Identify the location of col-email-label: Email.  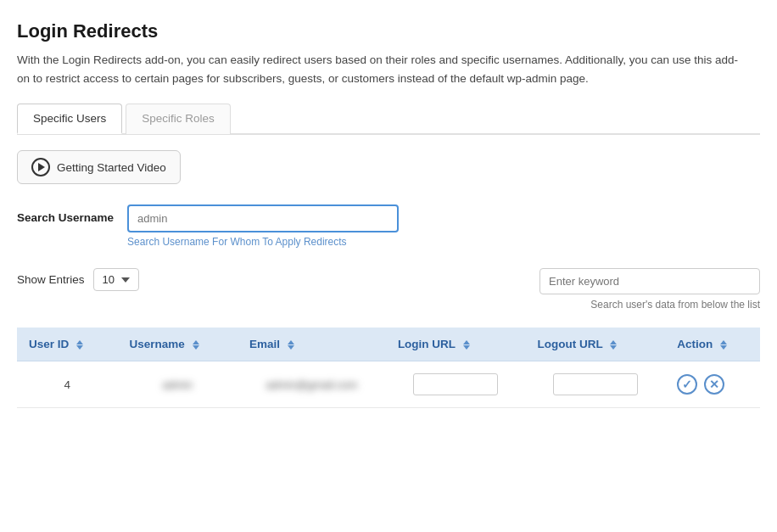
(265, 344).